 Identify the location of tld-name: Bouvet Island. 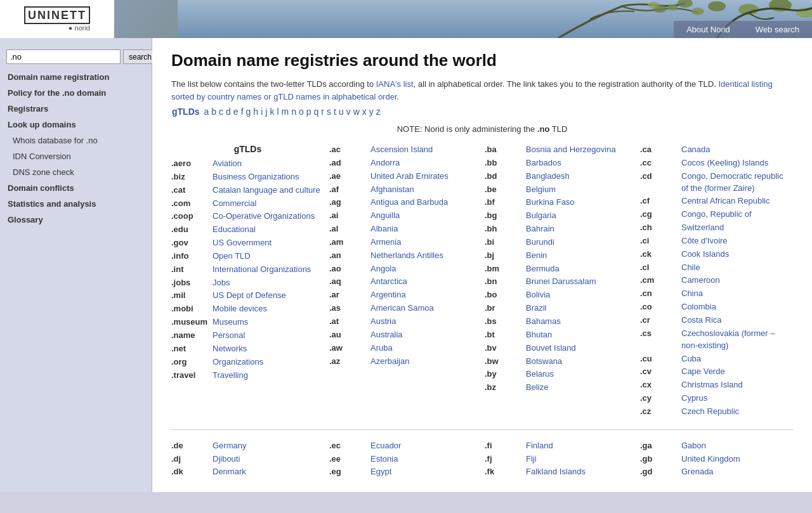
(551, 349).